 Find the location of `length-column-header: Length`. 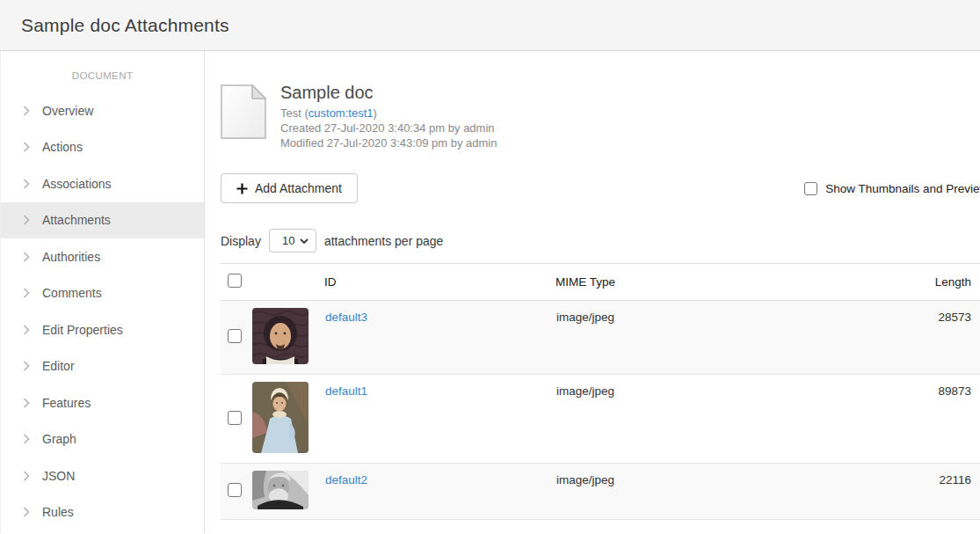

length-column-header: Length is located at coordinates (923, 282).